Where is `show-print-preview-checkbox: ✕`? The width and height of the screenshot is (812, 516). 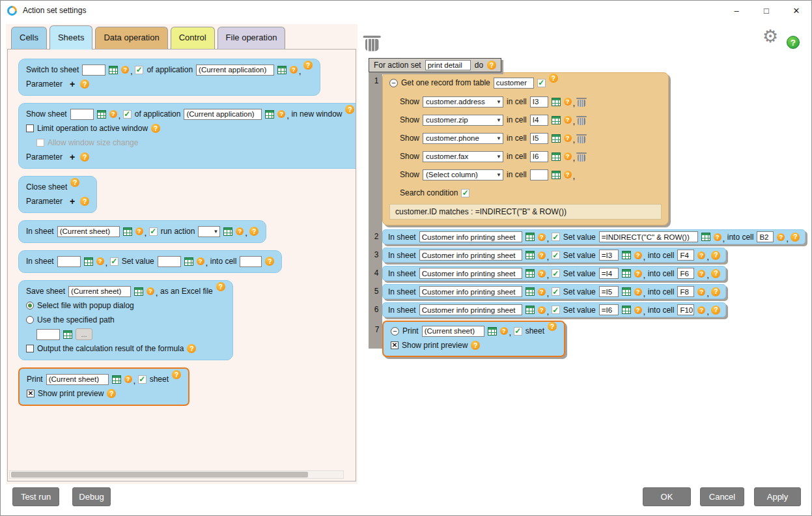 show-print-preview-checkbox: ✕ is located at coordinates (395, 345).